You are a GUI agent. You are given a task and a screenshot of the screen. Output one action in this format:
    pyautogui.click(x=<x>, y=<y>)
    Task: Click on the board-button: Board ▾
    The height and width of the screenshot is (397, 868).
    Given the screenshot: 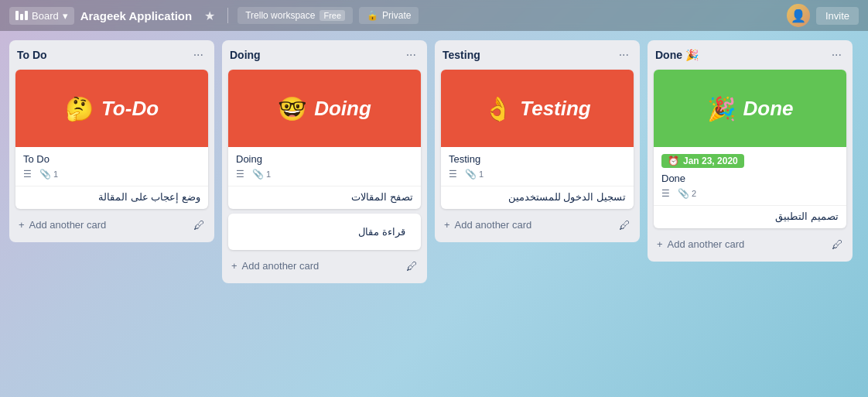 What is the action you would take?
    pyautogui.click(x=42, y=15)
    